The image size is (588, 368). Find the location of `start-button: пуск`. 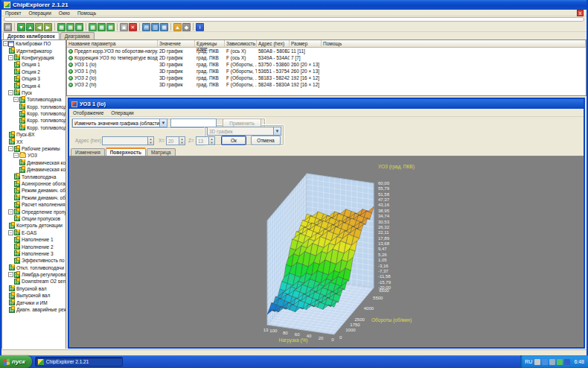

start-button: пуск is located at coordinates (16, 362).